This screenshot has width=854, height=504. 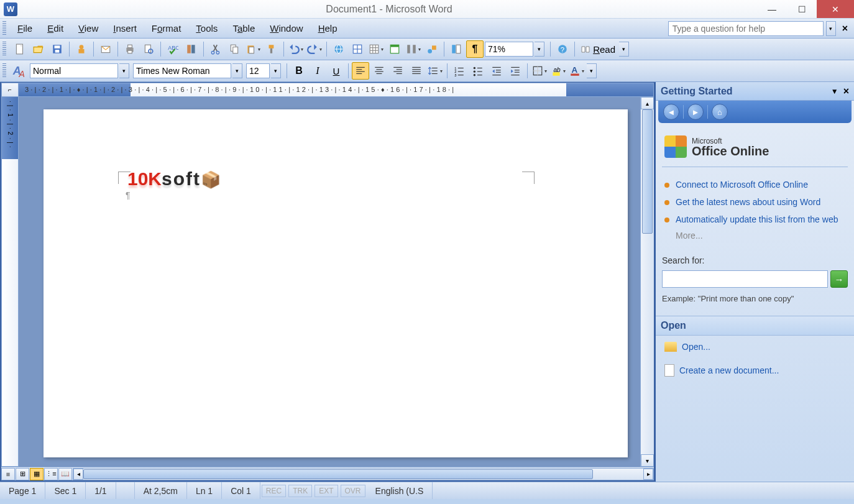 What do you see at coordinates (835, 91) in the screenshot?
I see `taskpane-dropdown-icon: ▼` at bounding box center [835, 91].